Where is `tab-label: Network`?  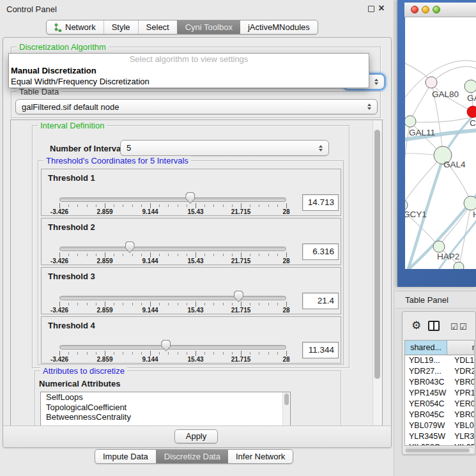
tab-label: Network is located at coordinates (81, 27).